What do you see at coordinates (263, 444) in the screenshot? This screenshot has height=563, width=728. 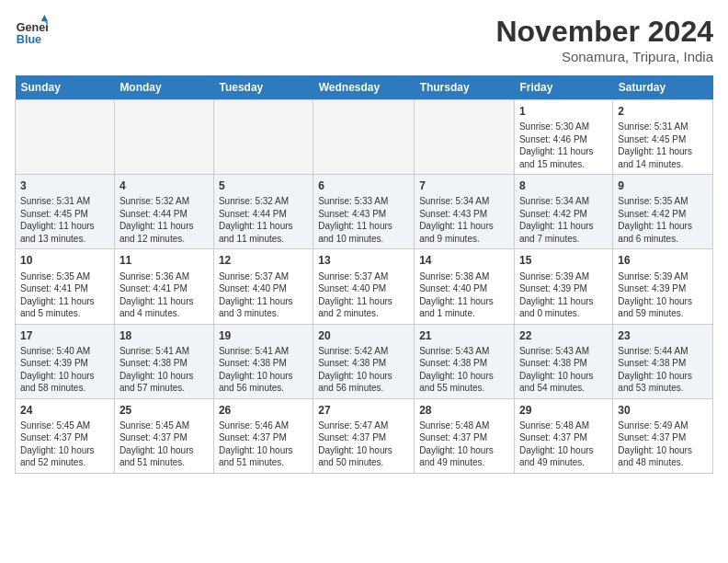 I see `day-info: Sunrise: 5:46 AM Sunset: 4:37 PM Dayligh…` at bounding box center [263, 444].